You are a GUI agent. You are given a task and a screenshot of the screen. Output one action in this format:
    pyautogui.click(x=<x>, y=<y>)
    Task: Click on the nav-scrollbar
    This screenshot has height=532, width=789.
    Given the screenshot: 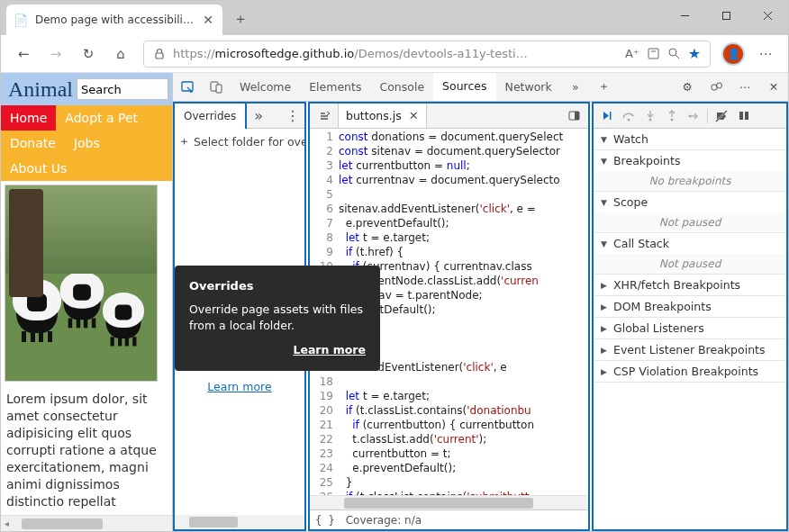 What is the action you would take?
    pyautogui.click(x=240, y=522)
    